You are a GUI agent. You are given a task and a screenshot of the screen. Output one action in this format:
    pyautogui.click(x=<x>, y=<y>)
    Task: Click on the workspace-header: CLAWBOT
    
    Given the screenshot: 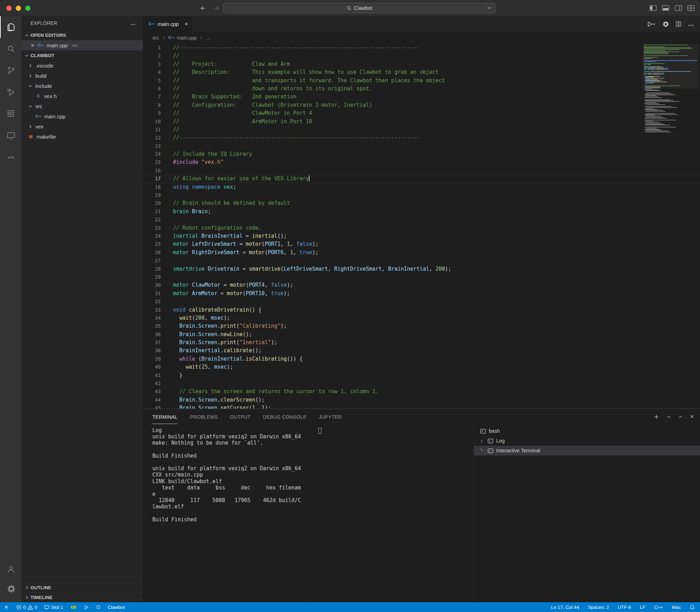 What is the action you would take?
    pyautogui.click(x=82, y=55)
    